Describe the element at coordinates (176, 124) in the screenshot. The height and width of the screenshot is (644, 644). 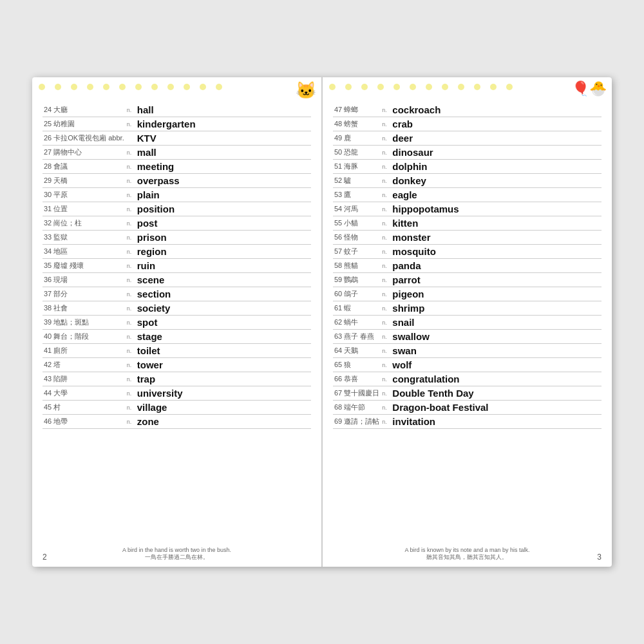
I see `left-word-row: 25 幼稚園 n. kindergarten` at that location.